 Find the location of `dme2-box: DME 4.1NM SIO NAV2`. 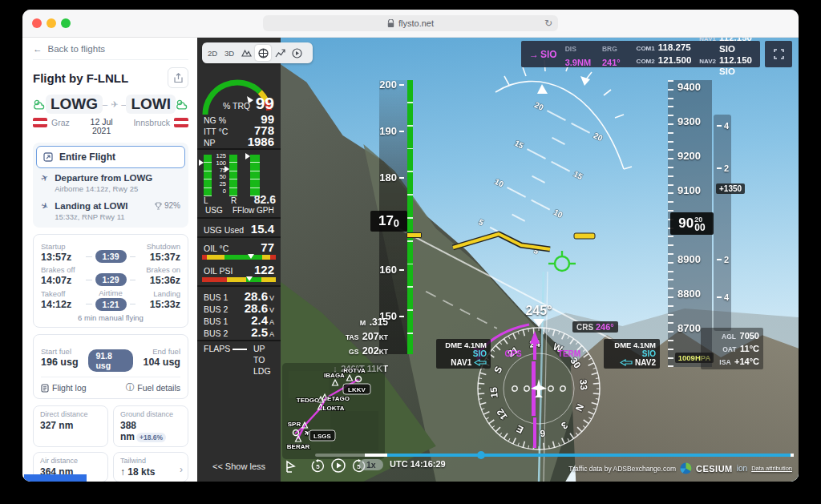

dme2-box: DME 4.1NM SIO NAV2 is located at coordinates (632, 354).